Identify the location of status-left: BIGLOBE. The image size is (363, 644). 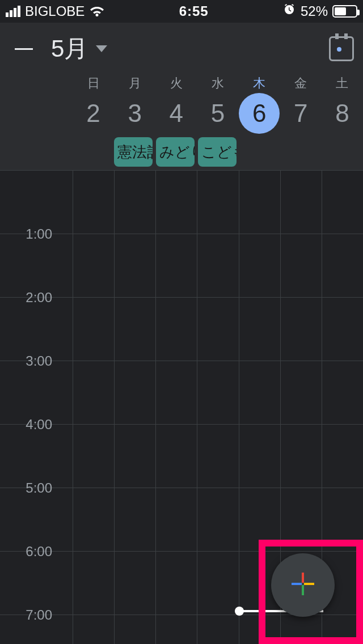
(56, 11).